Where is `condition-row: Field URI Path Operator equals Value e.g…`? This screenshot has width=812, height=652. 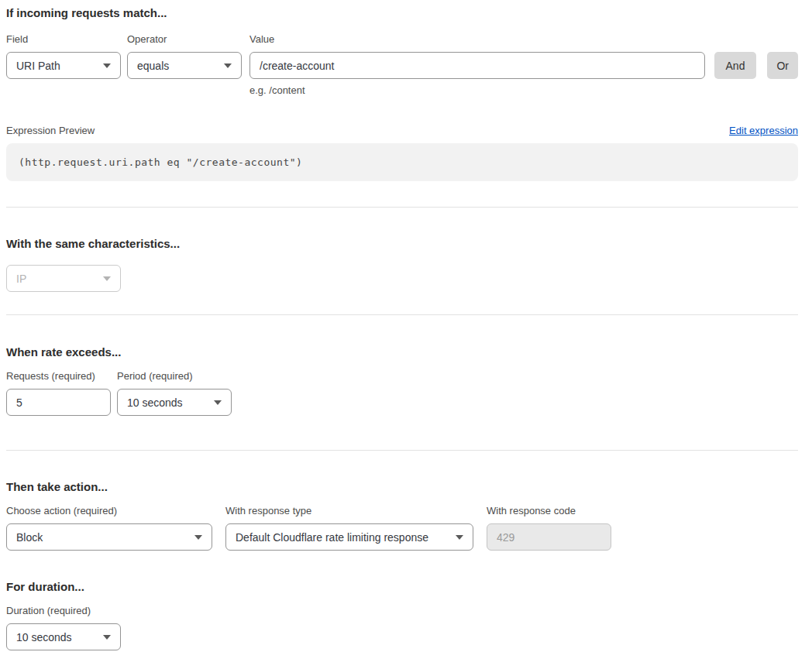 condition-row: Field URI Path Operator equals Value e.g… is located at coordinates (402, 65).